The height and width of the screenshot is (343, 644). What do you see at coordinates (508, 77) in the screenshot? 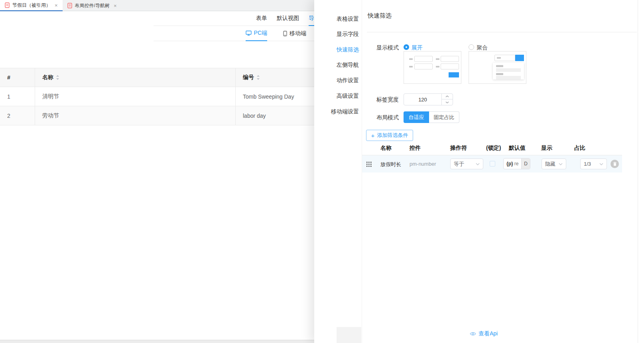
I see `preview-option-bar` at bounding box center [508, 77].